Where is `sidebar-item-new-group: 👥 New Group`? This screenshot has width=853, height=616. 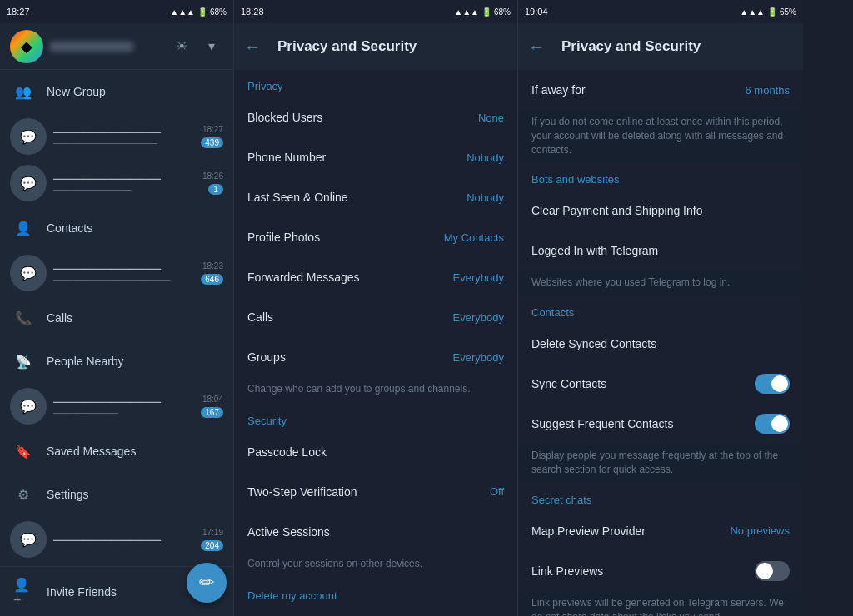
sidebar-item-new-group: 👥 New Group is located at coordinates (117, 92).